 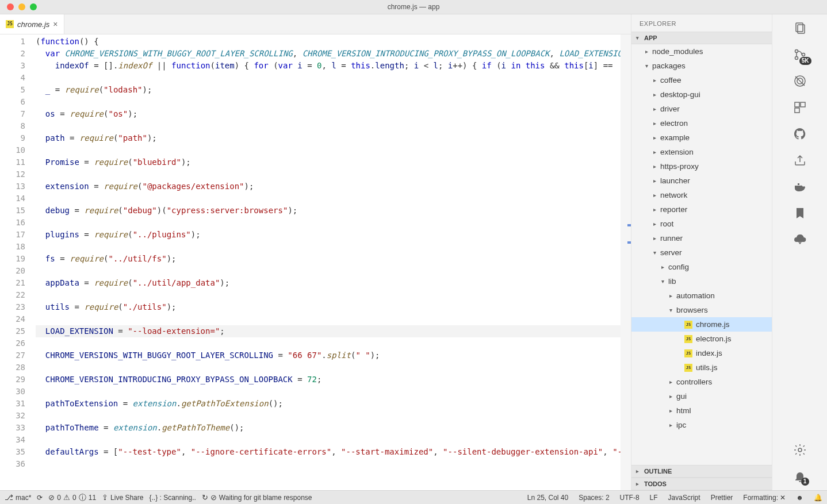 What do you see at coordinates (334, 403) in the screenshot?
I see `code-line: pathToExtension = extension.getPathToExt…` at bounding box center [334, 403].